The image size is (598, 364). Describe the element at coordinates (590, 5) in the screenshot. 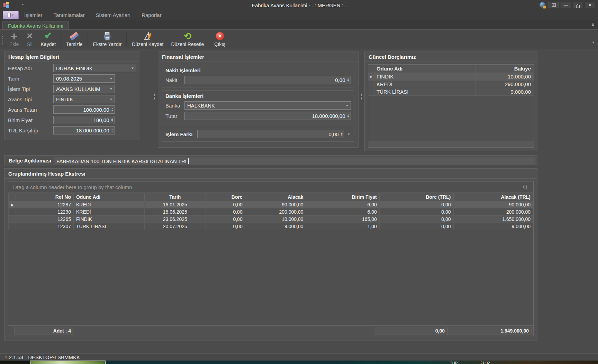

I see `close-icon: ✕` at that location.